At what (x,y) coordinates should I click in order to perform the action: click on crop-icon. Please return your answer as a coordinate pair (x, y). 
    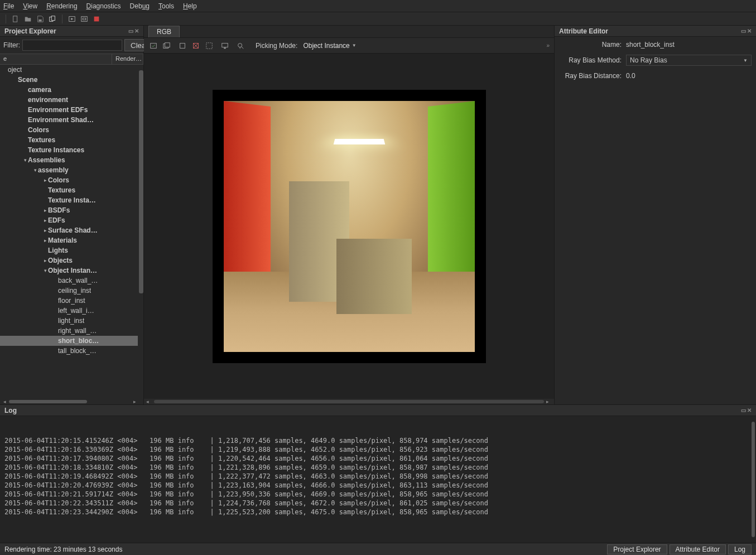
    Looking at the image, I should click on (209, 46).